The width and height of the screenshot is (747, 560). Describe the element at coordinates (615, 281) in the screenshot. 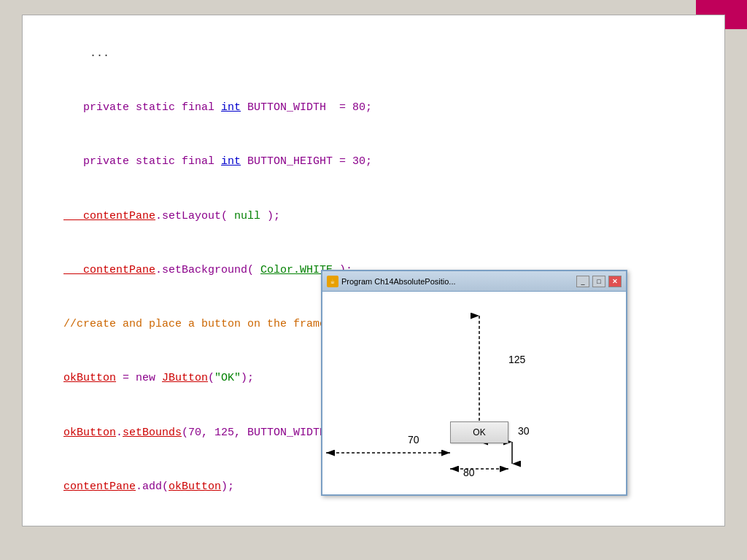

I see `close-button: ✕` at that location.